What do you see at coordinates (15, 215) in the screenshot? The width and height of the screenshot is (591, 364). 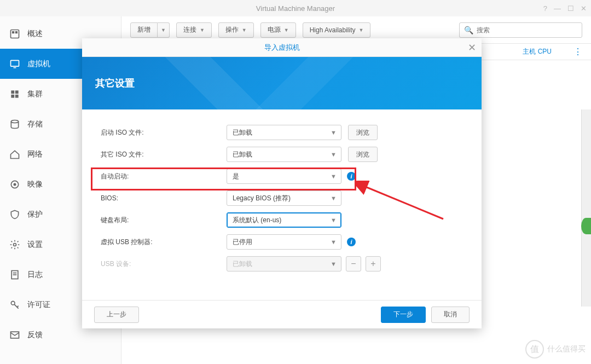 I see `shield-icon` at bounding box center [15, 215].